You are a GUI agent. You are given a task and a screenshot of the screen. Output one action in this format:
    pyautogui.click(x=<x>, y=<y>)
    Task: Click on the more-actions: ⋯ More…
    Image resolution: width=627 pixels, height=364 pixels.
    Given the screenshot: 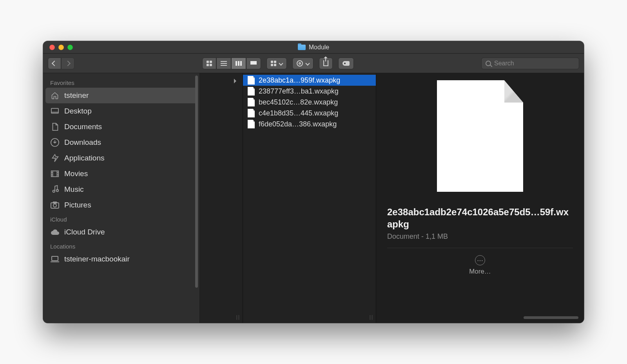 What is the action you would take?
    pyautogui.click(x=480, y=265)
    